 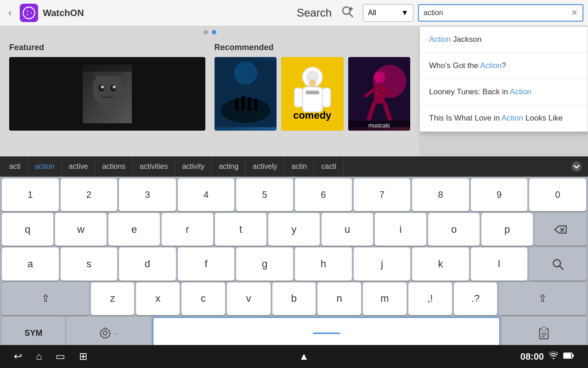 I want to click on search-add-icon, so click(x=347, y=13).